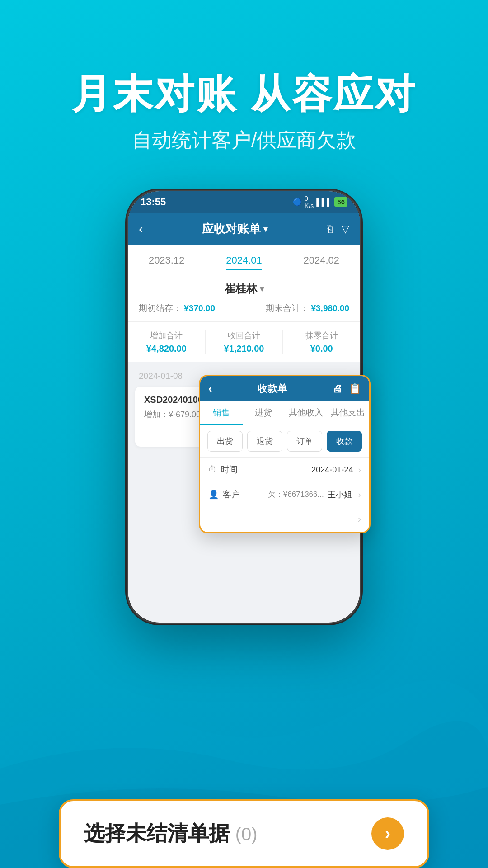 The height and width of the screenshot is (868, 488). What do you see at coordinates (141, 229) in the screenshot?
I see `back-button: ‹` at bounding box center [141, 229].